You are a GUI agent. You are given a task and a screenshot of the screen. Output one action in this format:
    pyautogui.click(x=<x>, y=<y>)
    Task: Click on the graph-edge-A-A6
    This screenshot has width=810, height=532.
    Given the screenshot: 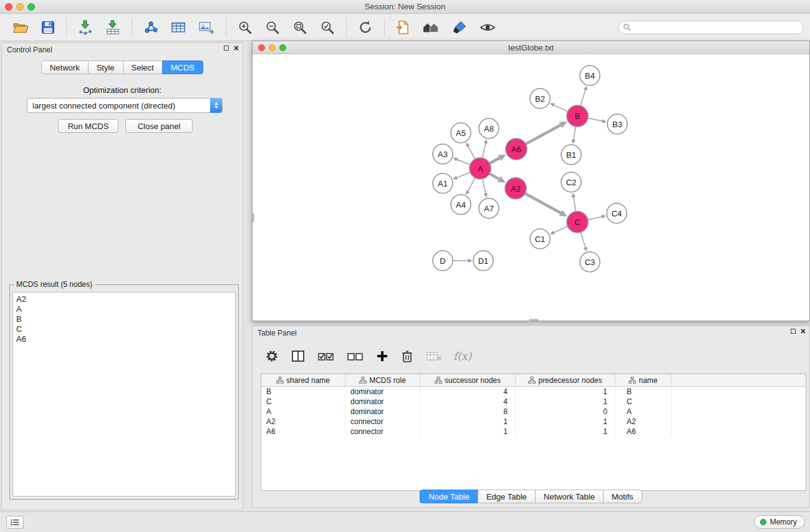 What is the action you would take?
    pyautogui.click(x=498, y=159)
    